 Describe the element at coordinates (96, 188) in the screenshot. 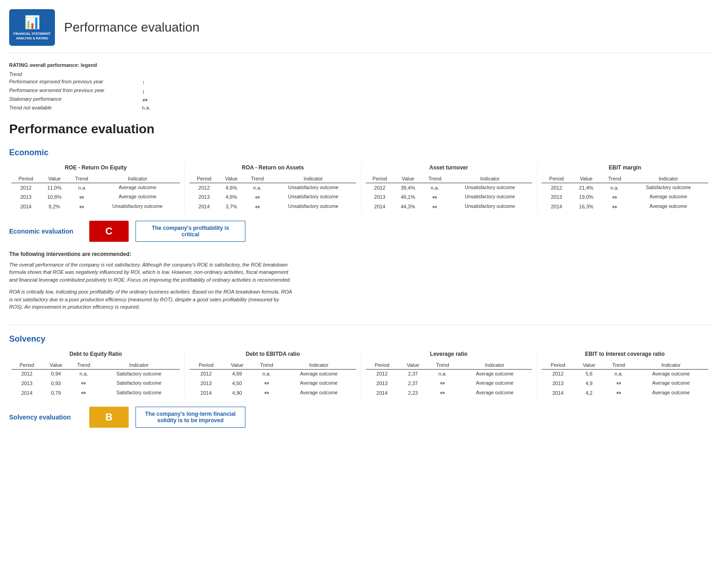

I see `table-row: 2012 11,0% n.a Average outcome` at that location.